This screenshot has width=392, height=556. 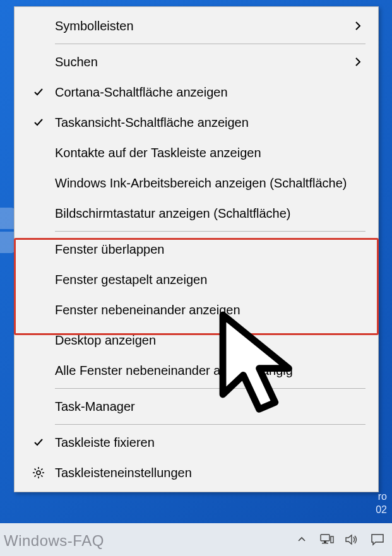 I want to click on menu-item-label: Kontakte auf der Taskleiste anzeigen, so click(x=200, y=153).